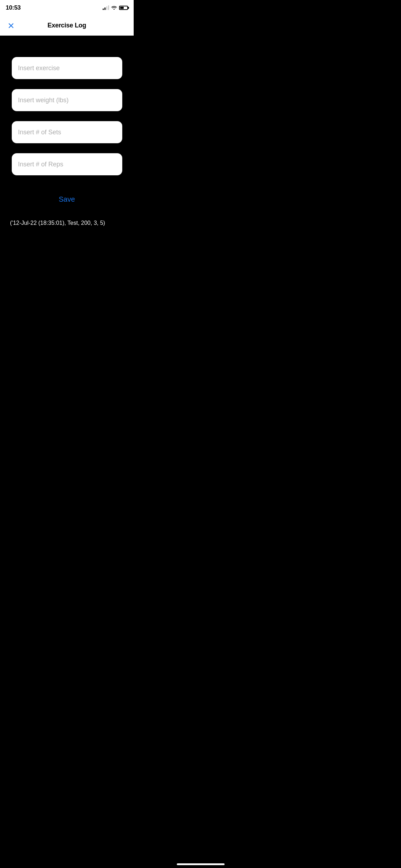 The height and width of the screenshot is (868, 401). Describe the element at coordinates (67, 200) in the screenshot. I see `save-button: Save` at that location.